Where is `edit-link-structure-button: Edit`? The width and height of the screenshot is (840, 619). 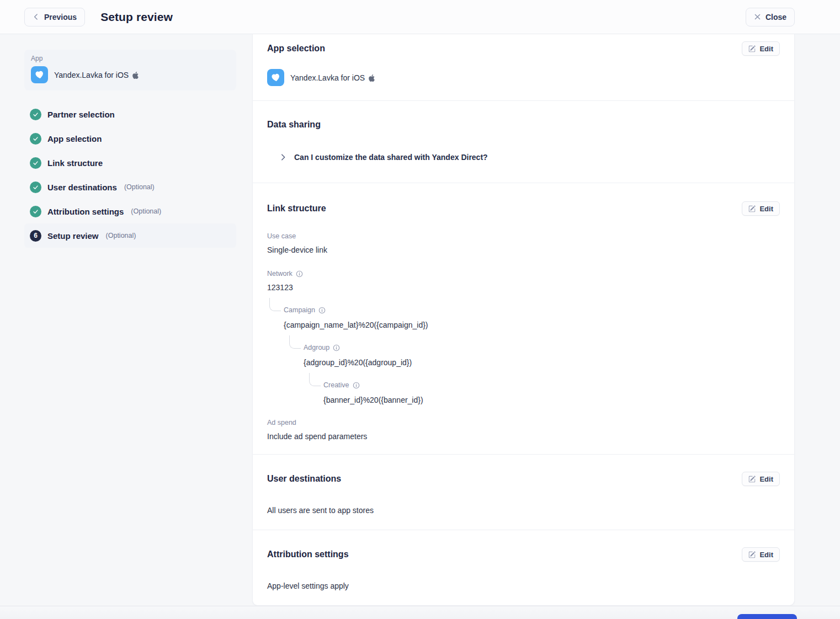
edit-link-structure-button: Edit is located at coordinates (761, 209).